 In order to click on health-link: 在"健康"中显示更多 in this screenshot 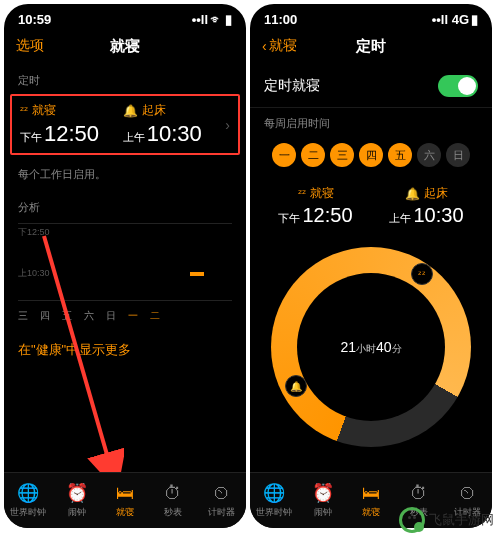, I will do `click(125, 350)`.